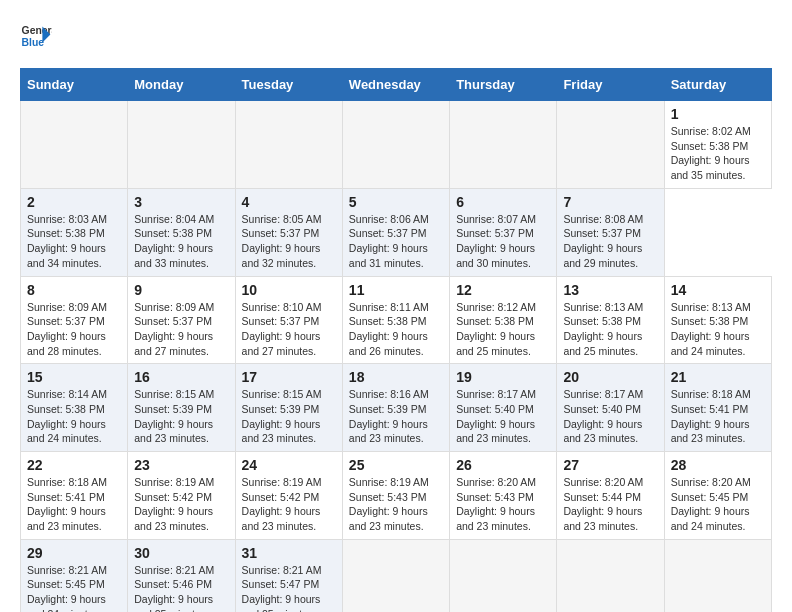 Image resolution: width=792 pixels, height=612 pixels. Describe the element at coordinates (74, 202) in the screenshot. I see `day-number: 2` at that location.